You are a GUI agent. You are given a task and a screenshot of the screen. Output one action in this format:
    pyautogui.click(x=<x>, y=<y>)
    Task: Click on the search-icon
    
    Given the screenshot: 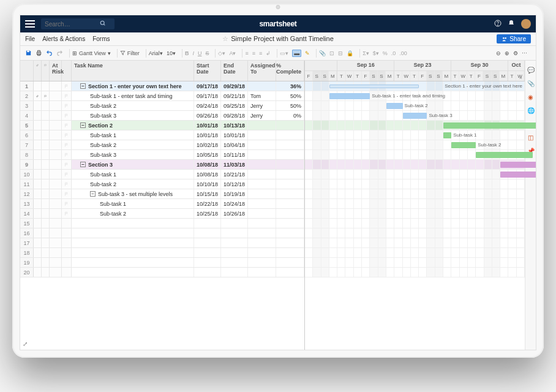 What is the action you would take?
    pyautogui.click(x=103, y=24)
    